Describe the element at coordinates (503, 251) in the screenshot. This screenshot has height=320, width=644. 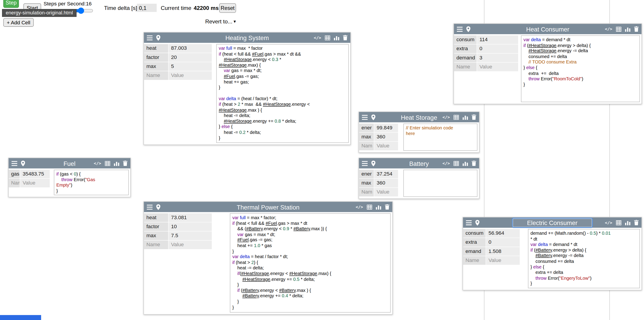
I see `variable-value-input: 1.508` at that location.